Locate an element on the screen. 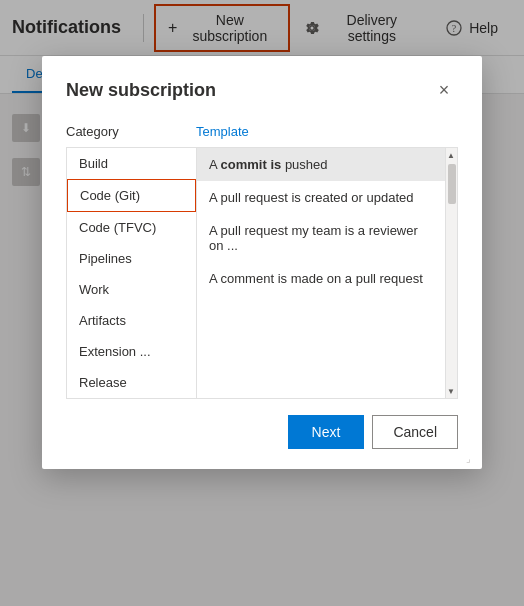 The width and height of the screenshot is (524, 606). dialog-footer: Next Cancel is located at coordinates (262, 434).